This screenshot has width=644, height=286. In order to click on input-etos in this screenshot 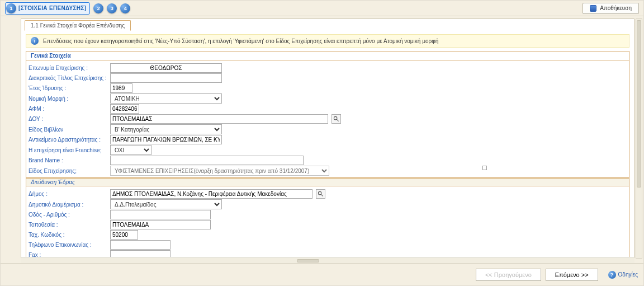, I will do `click(121, 88)`.